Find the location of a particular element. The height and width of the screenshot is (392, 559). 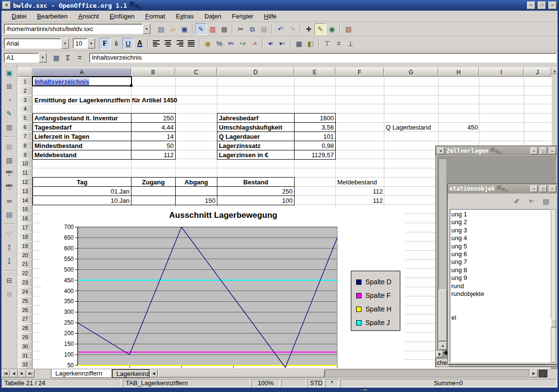

delete-decimal-button: -,0 is located at coordinates (254, 44).